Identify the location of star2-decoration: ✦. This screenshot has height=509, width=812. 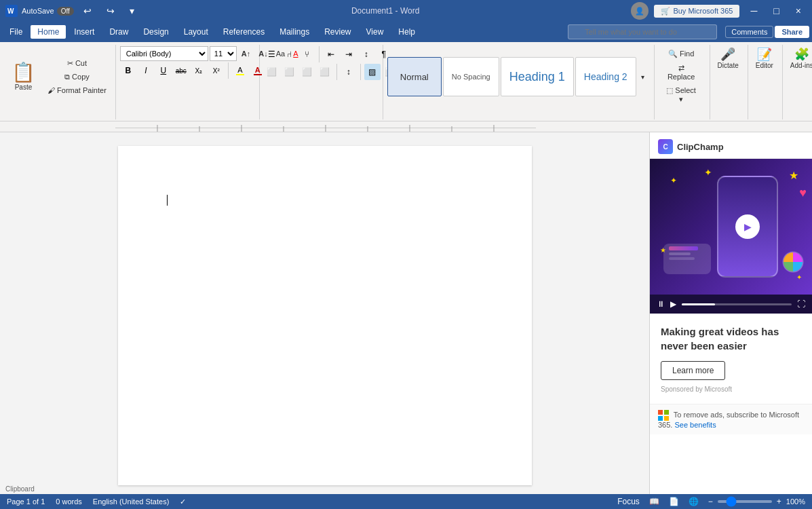
(674, 181).